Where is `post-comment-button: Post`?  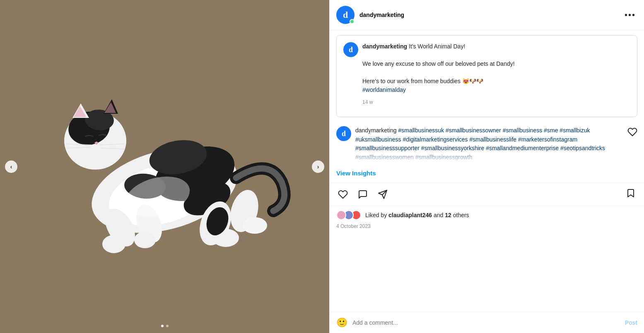
post-comment-button: Post is located at coordinates (631, 323).